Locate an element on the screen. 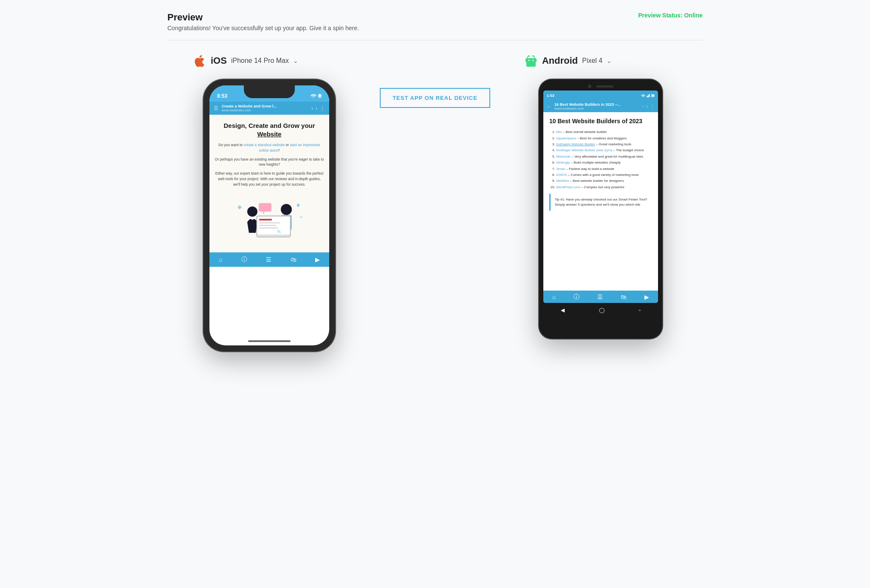 Image resolution: width=870 pixels, height=588 pixels. list-item: Wix – Best overall website builder is located at coordinates (604, 132).